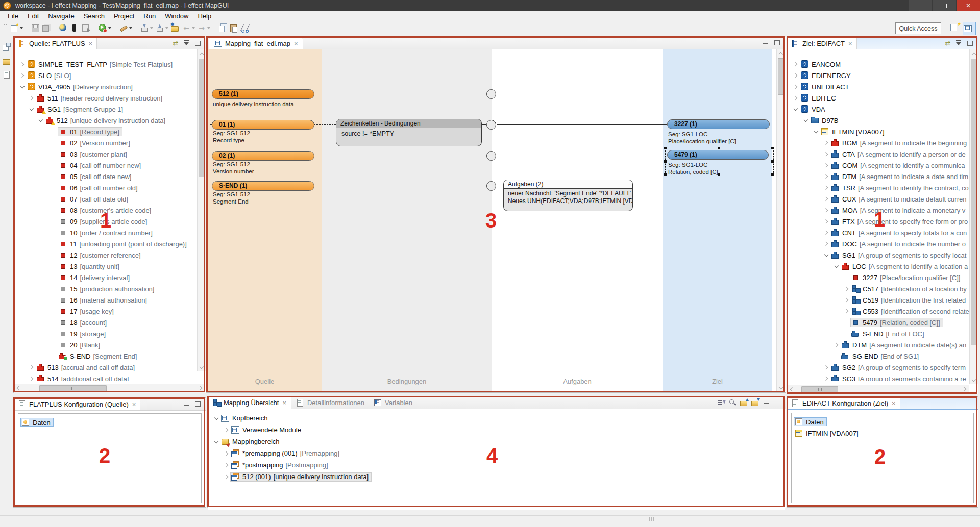  Describe the element at coordinates (63, 28) in the screenshot. I see `ieffect-server-button` at that location.